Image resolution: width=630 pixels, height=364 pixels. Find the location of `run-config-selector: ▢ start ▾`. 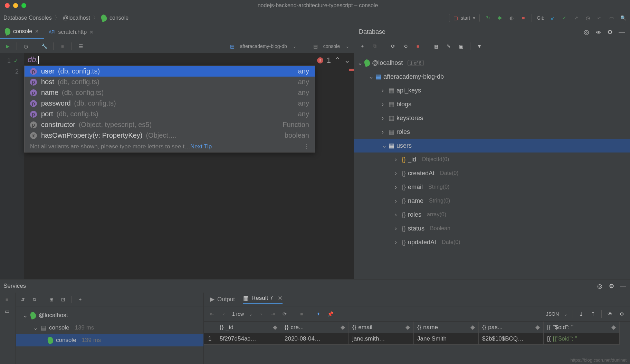

run-config-selector: ▢ start ▾ is located at coordinates (464, 18).